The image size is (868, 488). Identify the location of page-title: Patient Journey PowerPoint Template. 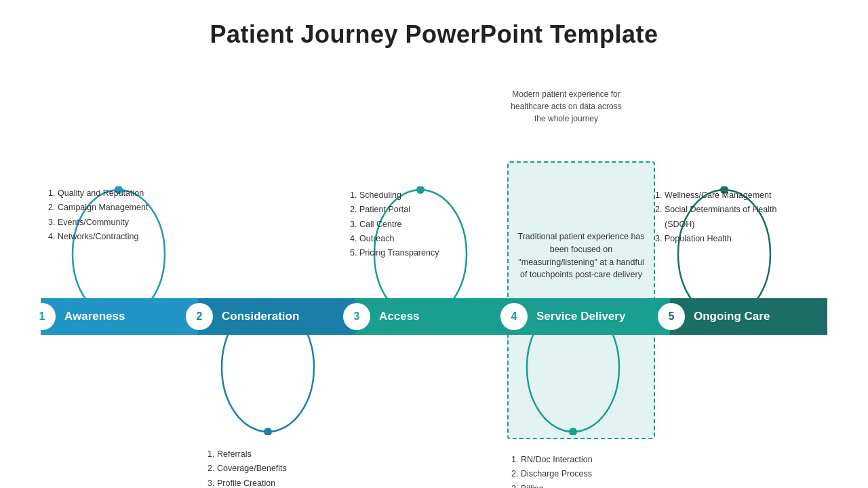
(434, 24).